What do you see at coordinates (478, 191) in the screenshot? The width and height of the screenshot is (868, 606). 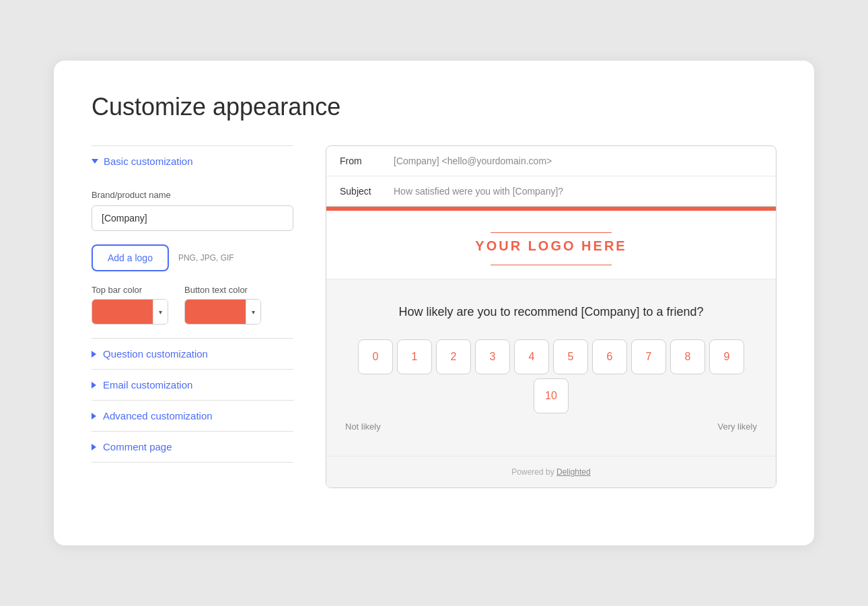 I see `subject-value: How satisfied were you with [Company]?` at bounding box center [478, 191].